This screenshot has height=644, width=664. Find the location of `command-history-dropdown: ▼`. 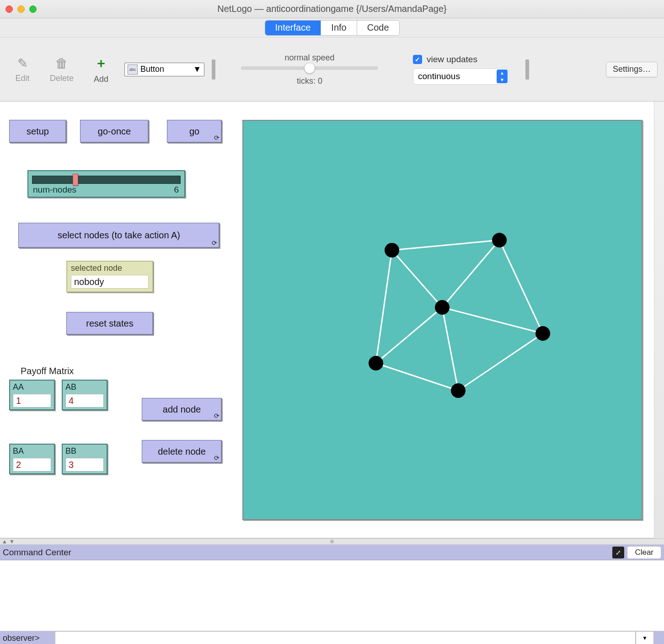

command-history-dropdown: ▼ is located at coordinates (645, 638).